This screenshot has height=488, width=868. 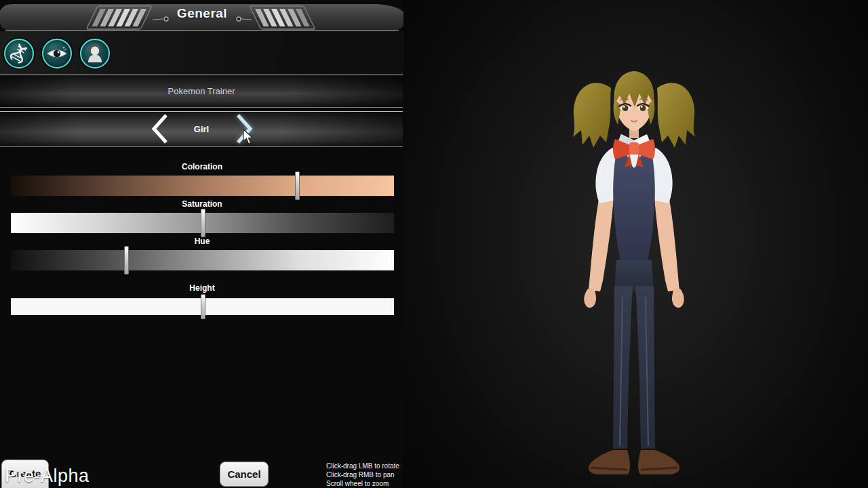 What do you see at coordinates (363, 474) in the screenshot?
I see `help-line: Click-drag RMB to pan` at bounding box center [363, 474].